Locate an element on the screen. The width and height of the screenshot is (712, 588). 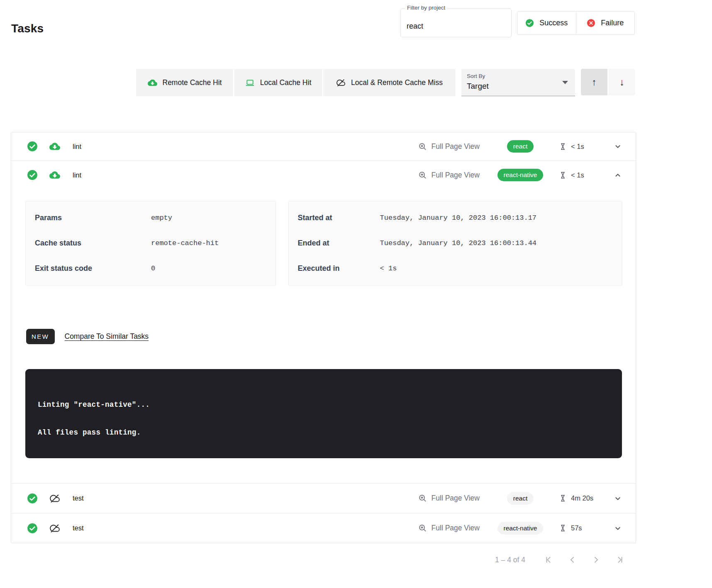
task-row-right: Full Page View react < 1s is located at coordinates (519, 146).